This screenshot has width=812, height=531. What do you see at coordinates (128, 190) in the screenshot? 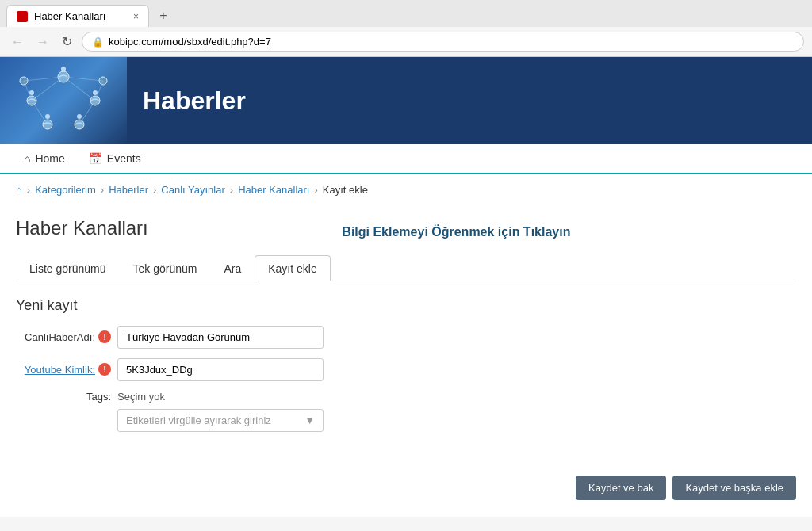
I see `breadcrumb-haberler: Haberler` at bounding box center [128, 190].